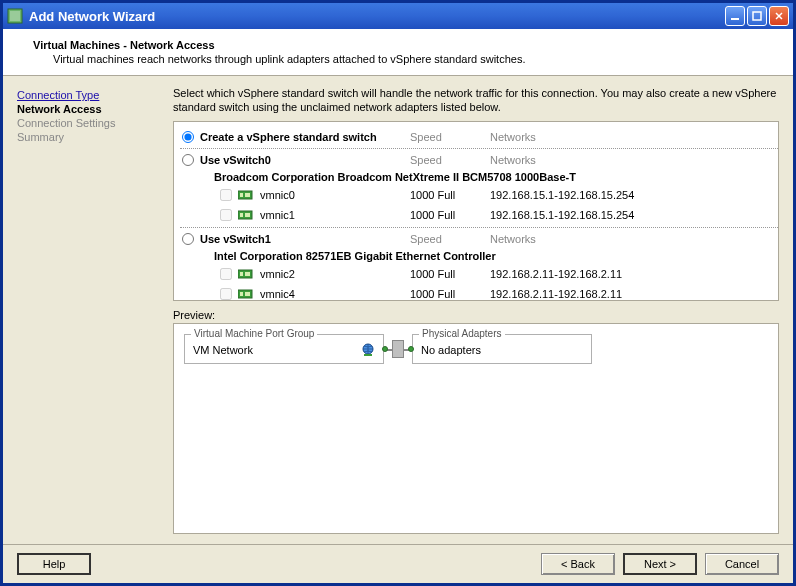 Image resolution: width=796 pixels, height=586 pixels. I want to click on preview-diagram: Virtual Machine Port Group VM Network P, so click(476, 349).